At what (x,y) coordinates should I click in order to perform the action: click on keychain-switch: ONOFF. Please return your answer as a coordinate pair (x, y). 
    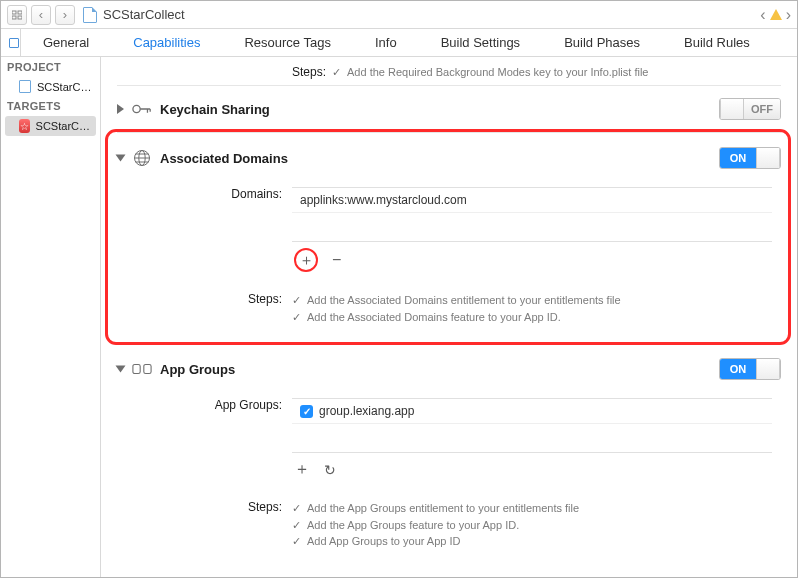
    Looking at the image, I should click on (750, 109).